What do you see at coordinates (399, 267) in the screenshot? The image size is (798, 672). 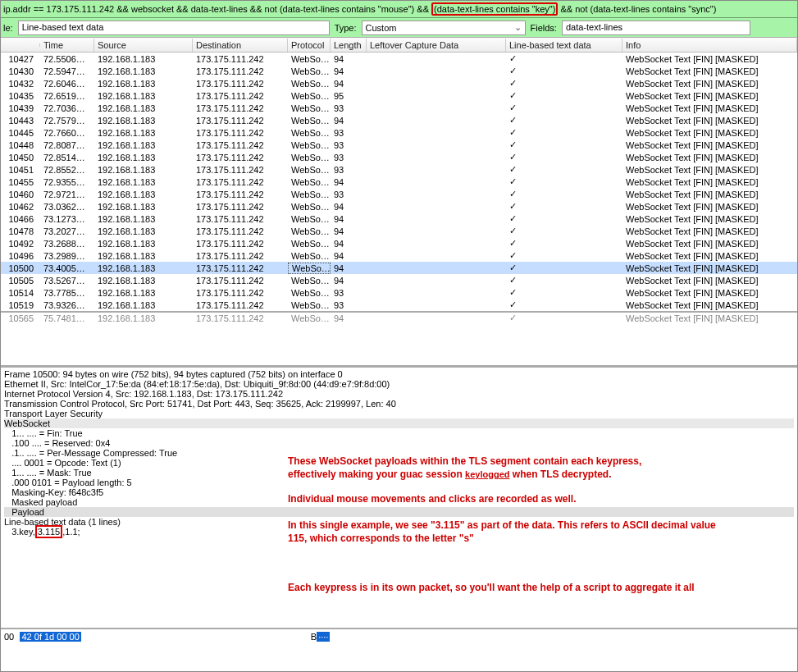 I see `packet-row: 1050073.4005…192.168.1.183173.175.111.24…` at bounding box center [399, 267].